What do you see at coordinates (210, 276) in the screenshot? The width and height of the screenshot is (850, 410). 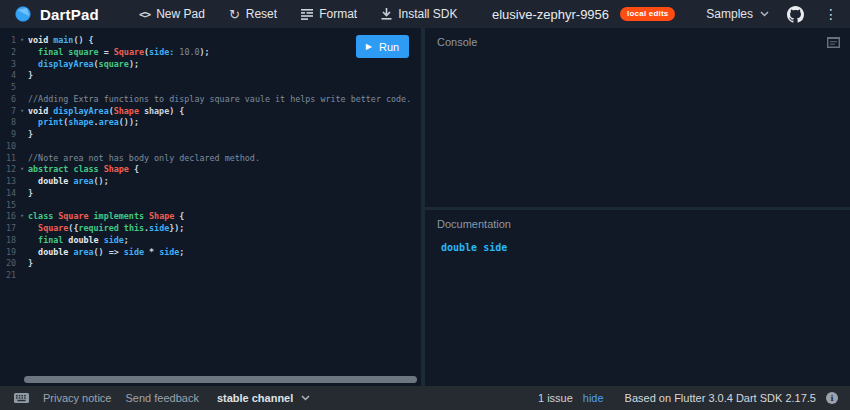 I see `code-line: 21` at bounding box center [210, 276].